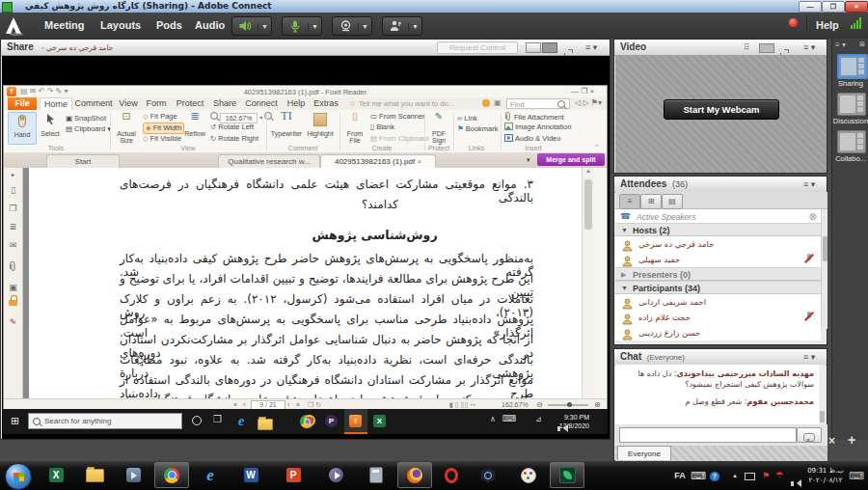  I want to click on zoom-slider-thumb, so click(569, 405).